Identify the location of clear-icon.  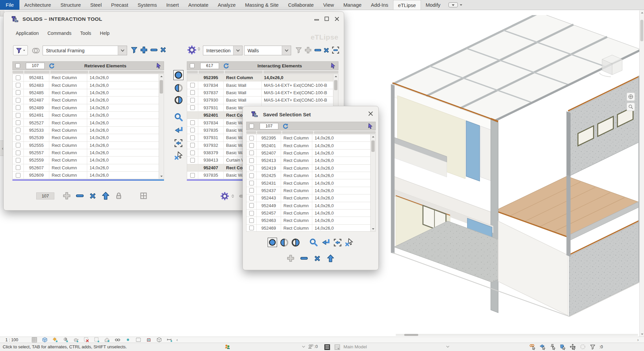
(317, 258).